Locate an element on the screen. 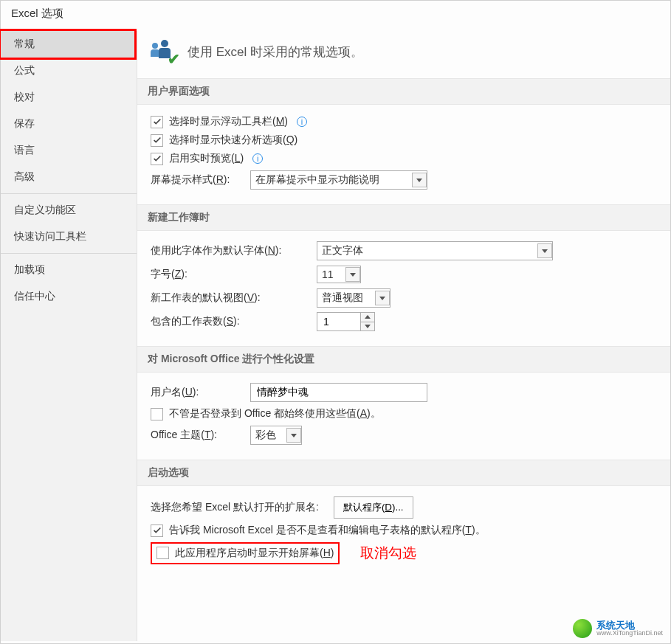  window-title: Excel 选项 is located at coordinates (335, 16).